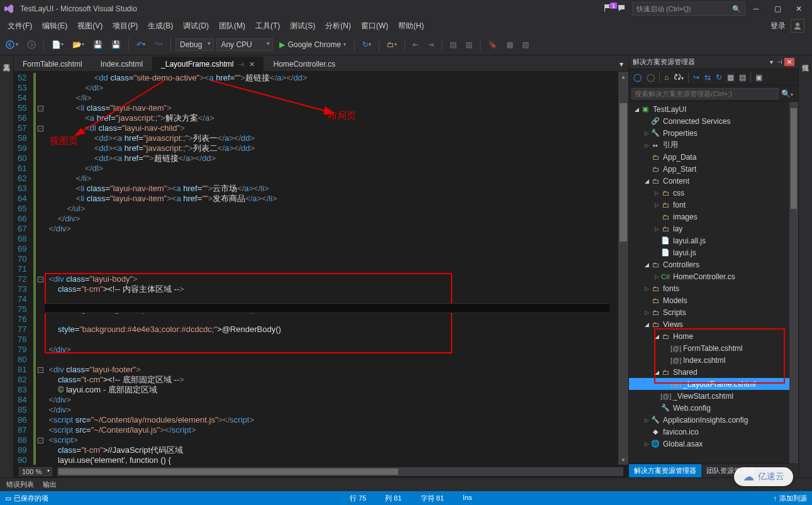 This screenshot has width=812, height=505. What do you see at coordinates (713, 157) in the screenshot?
I see `tree-item-appdata: 🗀App_Data` at bounding box center [713, 157].